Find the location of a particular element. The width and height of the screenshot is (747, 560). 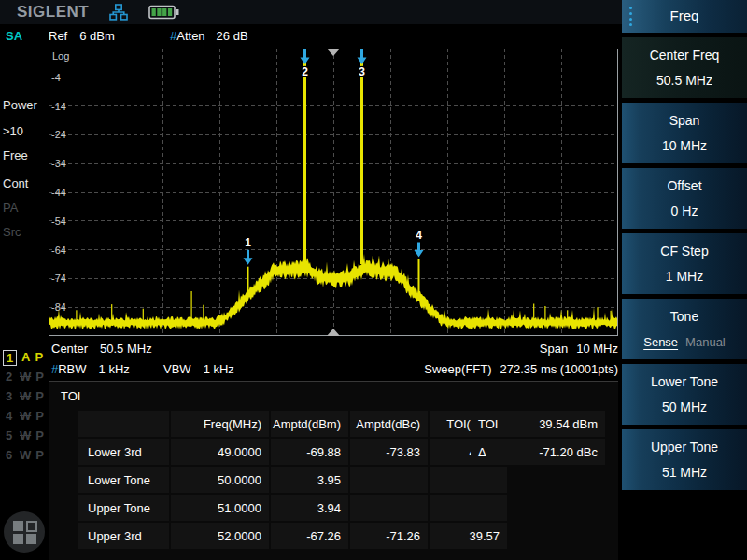

sweep-label: Sweep(FFT) is located at coordinates (458, 370).